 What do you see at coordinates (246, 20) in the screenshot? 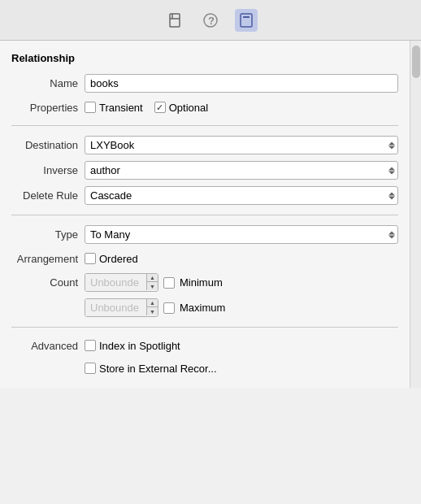
I see `inspector-icon` at bounding box center [246, 20].